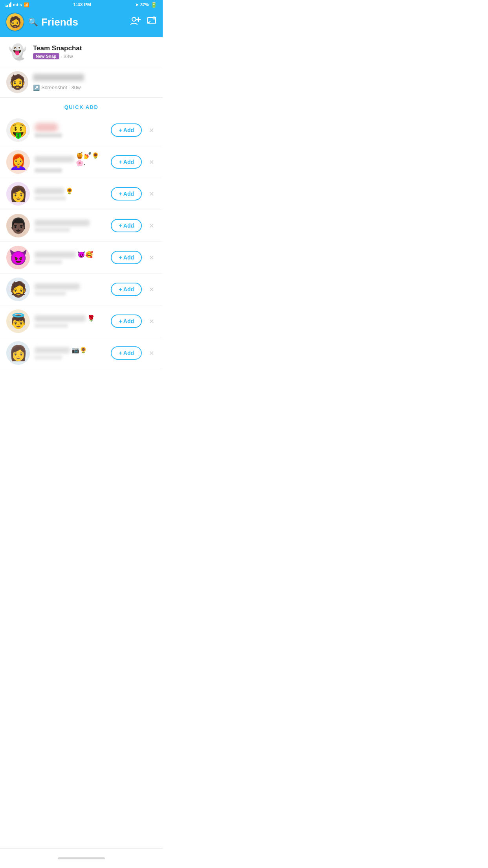 The image size is (488, 868). I want to click on team-snapchat-sub: New Snap · 33w, so click(95, 56).